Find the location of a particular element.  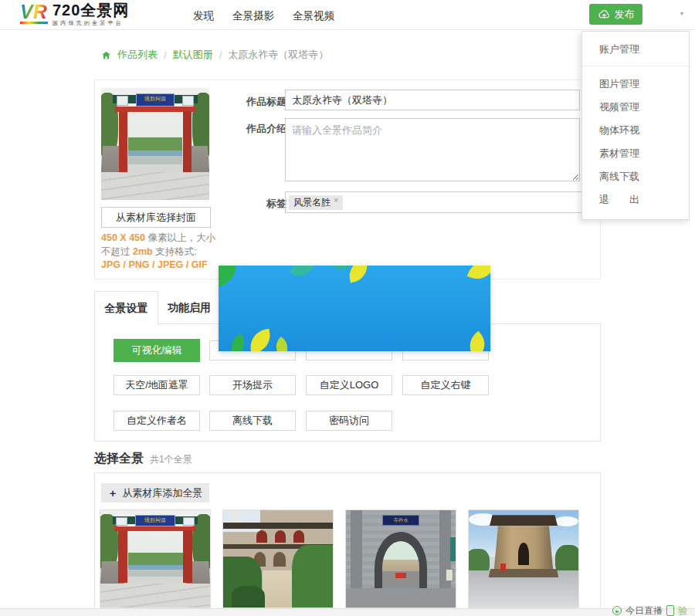

intro-field-label: 作品介绍 is located at coordinates (259, 129).